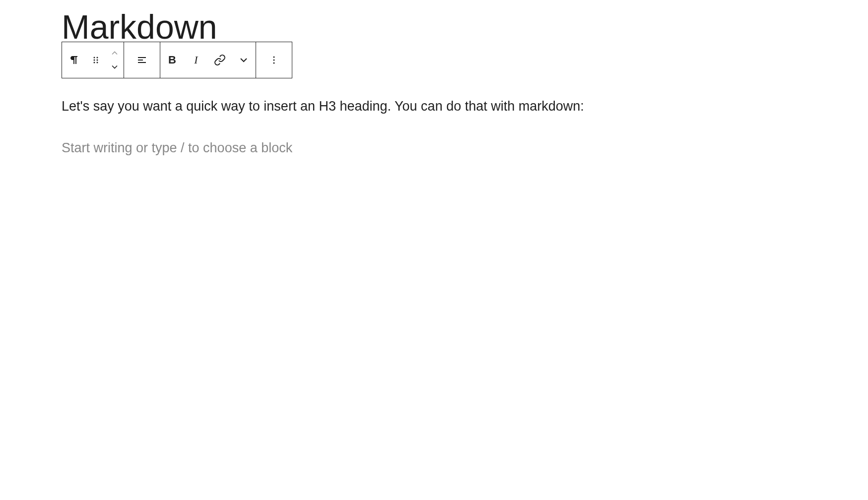 The image size is (868, 500). Describe the element at coordinates (96, 60) in the screenshot. I see `drag-icon` at that location.